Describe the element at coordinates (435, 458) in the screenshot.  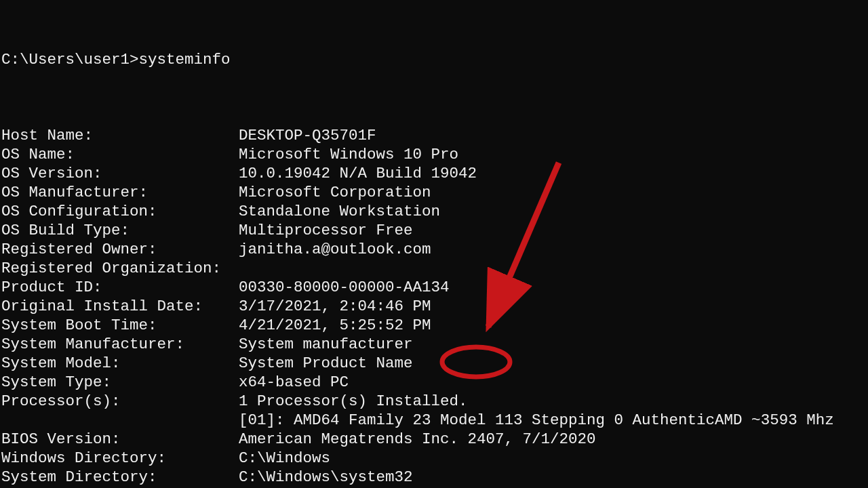
I see `output-row: Windows Directory:C:\Windows` at that location.